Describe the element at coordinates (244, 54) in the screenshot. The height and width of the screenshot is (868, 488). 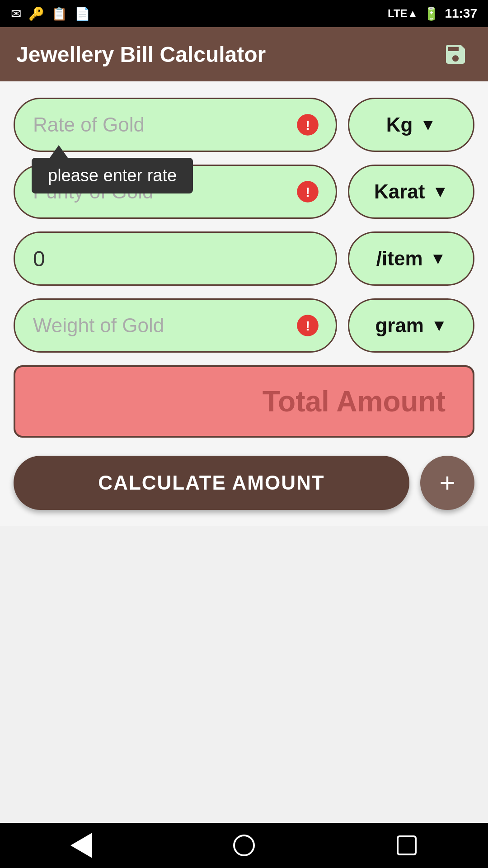
I see `app-bar: Jewellery Bill Calculator` at that location.